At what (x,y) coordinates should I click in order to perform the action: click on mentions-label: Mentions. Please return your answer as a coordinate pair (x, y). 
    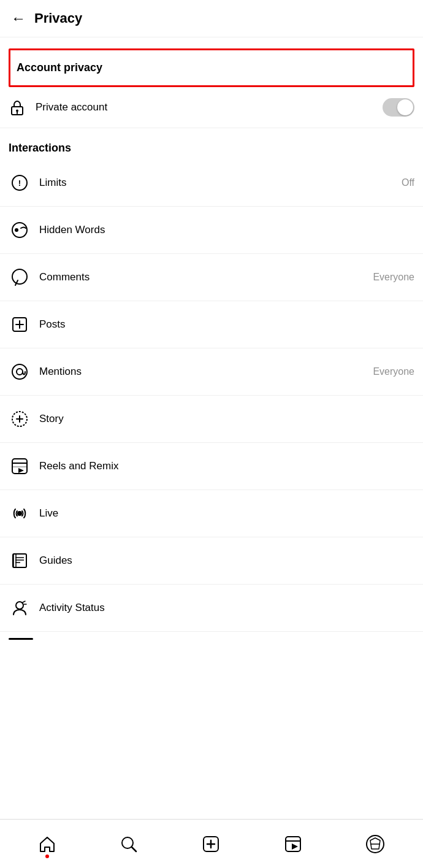
    Looking at the image, I should click on (206, 372).